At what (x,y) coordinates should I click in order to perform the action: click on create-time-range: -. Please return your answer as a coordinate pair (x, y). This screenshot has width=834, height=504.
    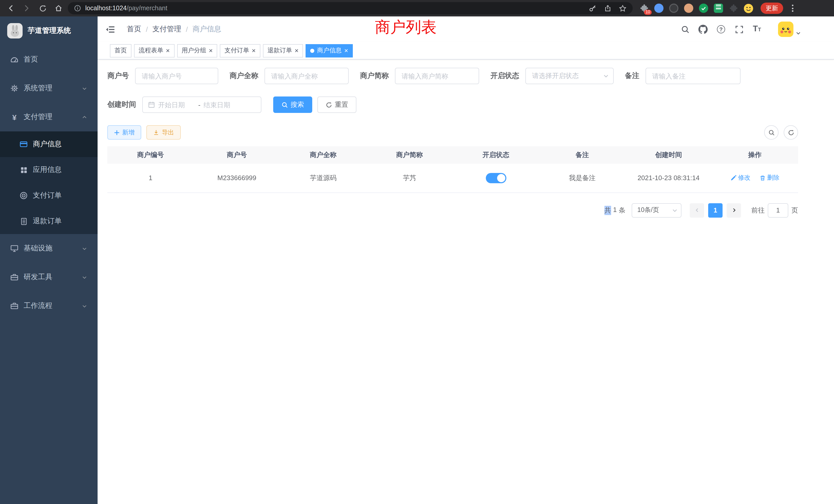
    Looking at the image, I should click on (202, 105).